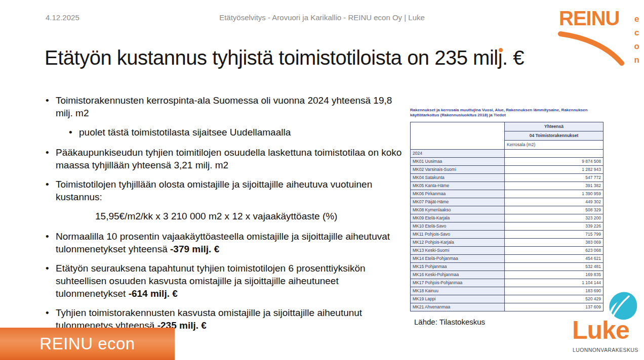 The width and height of the screenshot is (644, 360). What do you see at coordinates (507, 170) in the screenshot?
I see `table-row: MK02 Varsinais-Suomi1 282 943` at bounding box center [507, 170].